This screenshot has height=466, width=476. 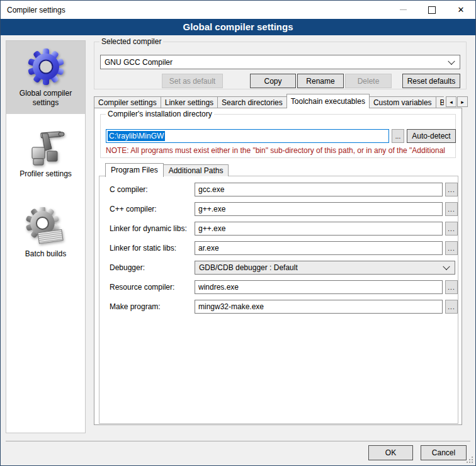 I want to click on auto-detect-button: Auto-detect, so click(x=431, y=136).